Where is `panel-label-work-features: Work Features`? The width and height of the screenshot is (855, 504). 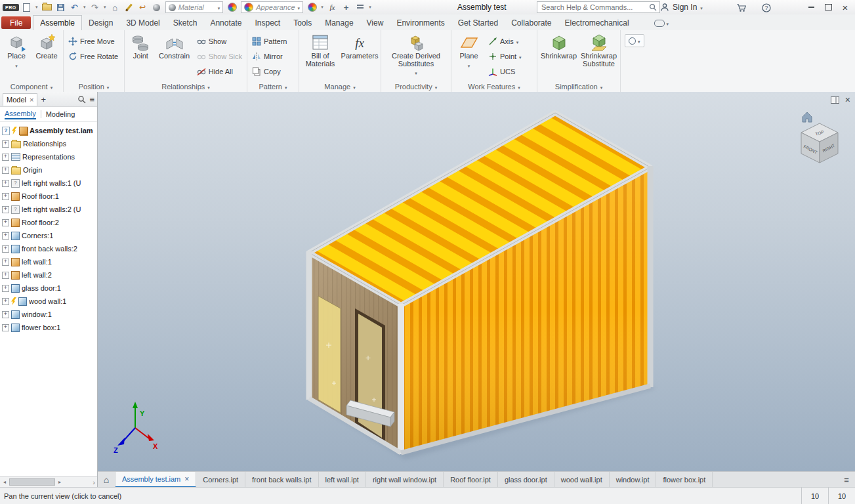 panel-label-work-features: Work Features is located at coordinates (494, 87).